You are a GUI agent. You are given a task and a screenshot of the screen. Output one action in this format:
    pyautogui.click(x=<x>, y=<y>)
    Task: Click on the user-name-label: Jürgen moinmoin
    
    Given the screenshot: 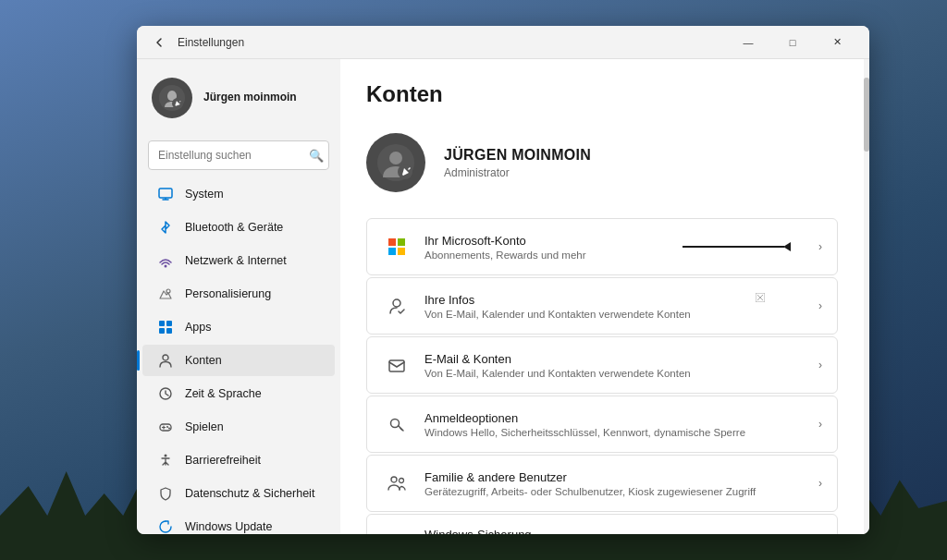 What is the action you would take?
    pyautogui.click(x=250, y=98)
    